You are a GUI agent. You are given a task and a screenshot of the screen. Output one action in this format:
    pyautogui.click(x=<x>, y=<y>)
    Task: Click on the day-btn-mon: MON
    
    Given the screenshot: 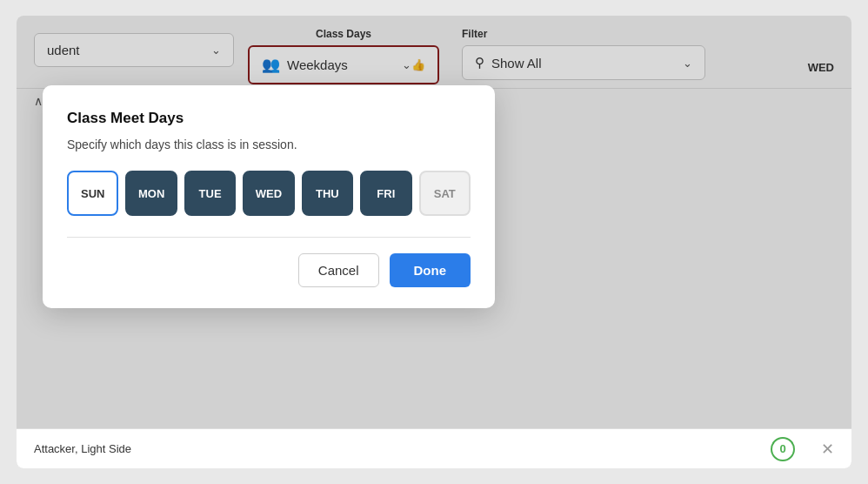 What is the action you would take?
    pyautogui.click(x=151, y=193)
    